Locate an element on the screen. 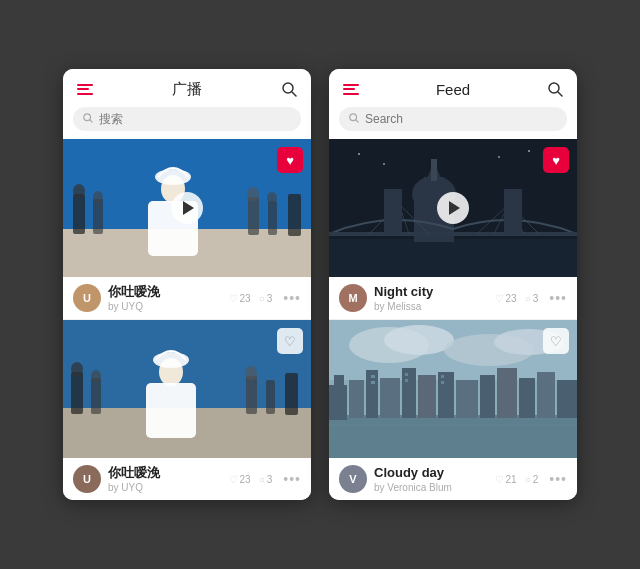 Image resolution: width=640 pixels, height=569 pixels. comments-right-1: ○ 3 is located at coordinates (532, 298).